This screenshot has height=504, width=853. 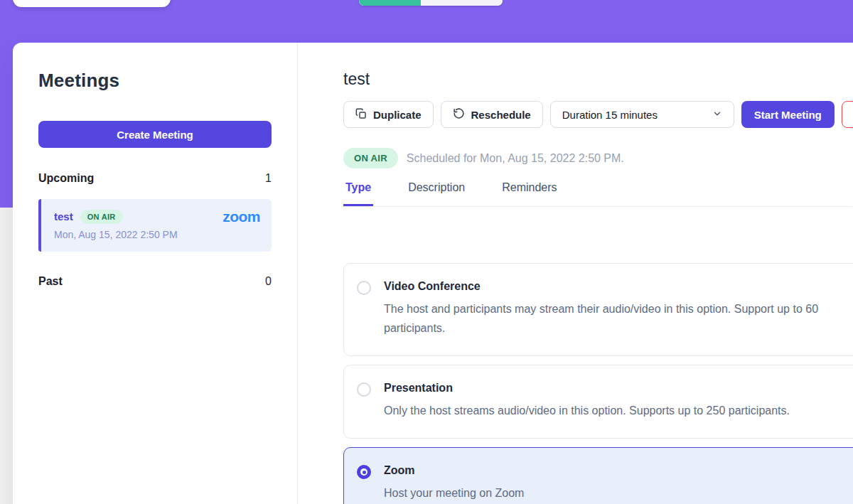 What do you see at coordinates (454, 471) in the screenshot?
I see `option-title: Zoom` at bounding box center [454, 471].